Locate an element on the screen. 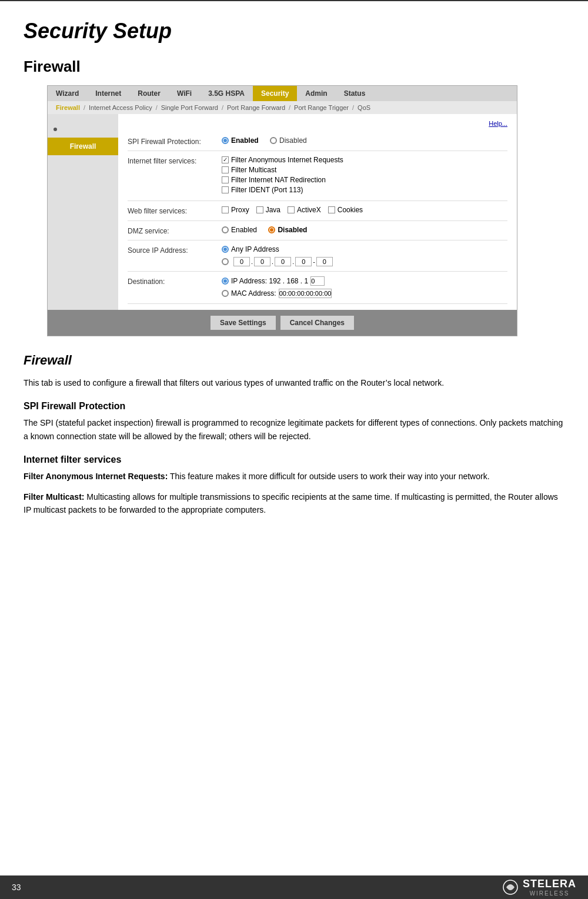 This screenshot has height=899, width=588. firewall-body-title: Firewall is located at coordinates (294, 360).